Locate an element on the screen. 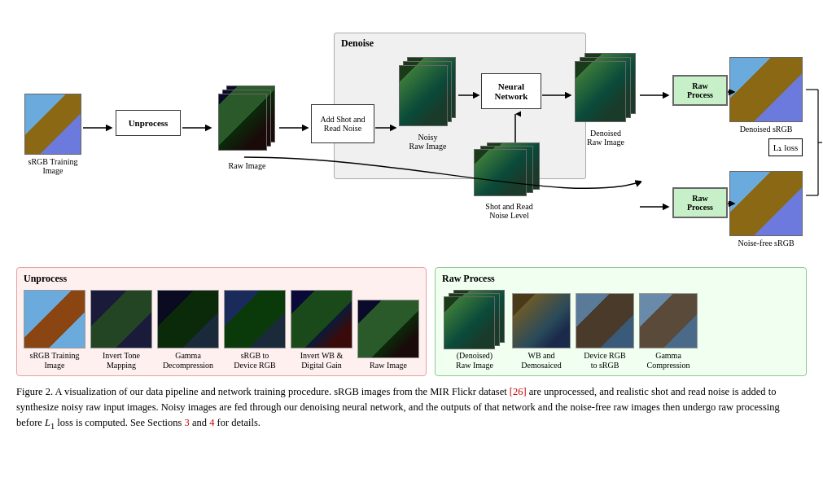  denoised-raw-stack: DenoisedRaw Image is located at coordinates (606, 99).